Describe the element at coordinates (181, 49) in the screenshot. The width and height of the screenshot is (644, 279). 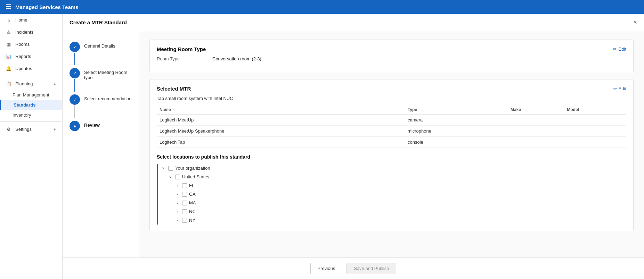
I see `meeting-room-type-title: Meeting Room Type` at that location.